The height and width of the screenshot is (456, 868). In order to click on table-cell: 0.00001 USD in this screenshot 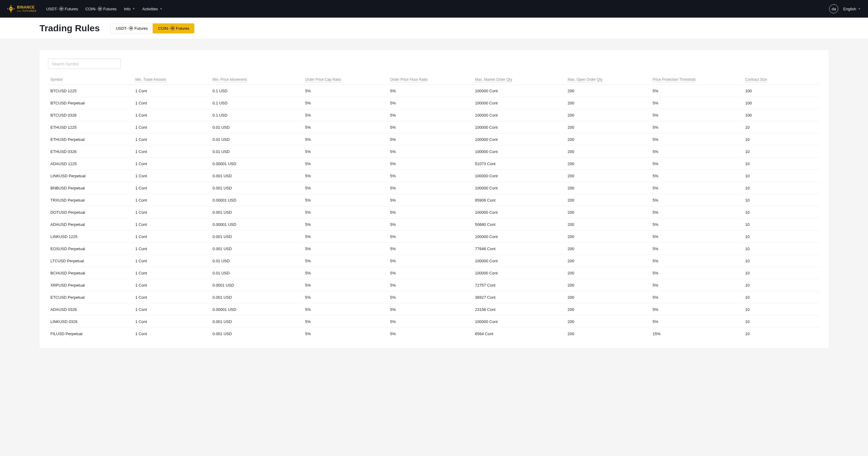, I will do `click(257, 164)`.